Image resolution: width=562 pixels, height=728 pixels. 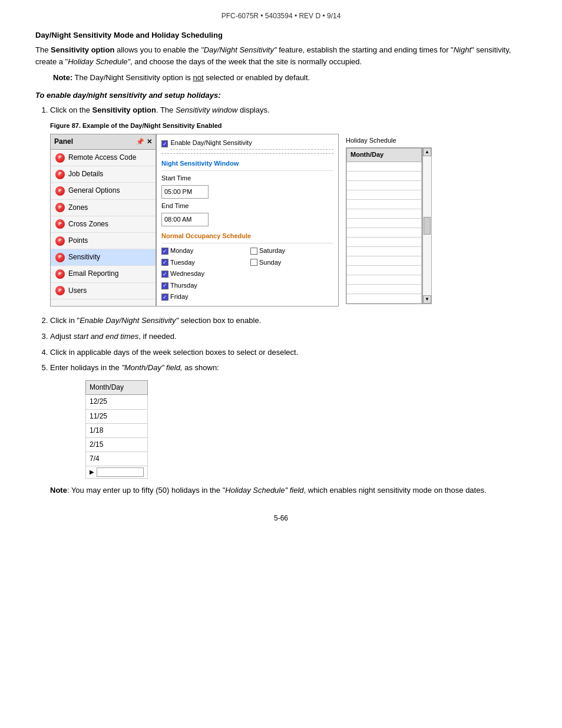 What do you see at coordinates (247, 220) in the screenshot?
I see `sensitivity-panel: ✓ Enable Day/Night Sensitivity Night Sen…` at bounding box center [247, 220].